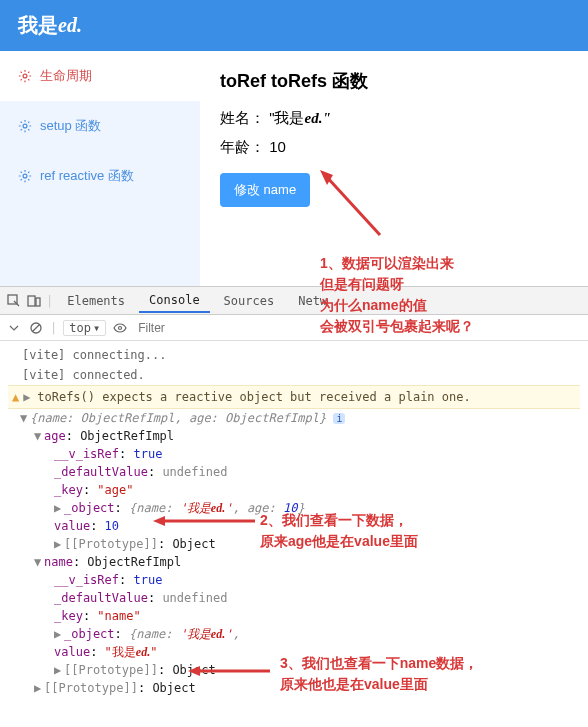  I want to click on devtools-toolbar: | top ▾, so click(294, 328).